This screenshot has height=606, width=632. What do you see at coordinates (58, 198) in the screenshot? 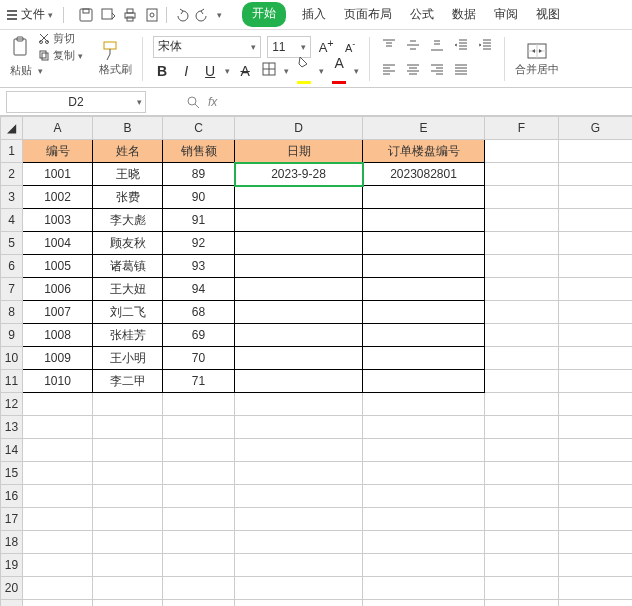
I see `cell: 1002` at bounding box center [58, 198].